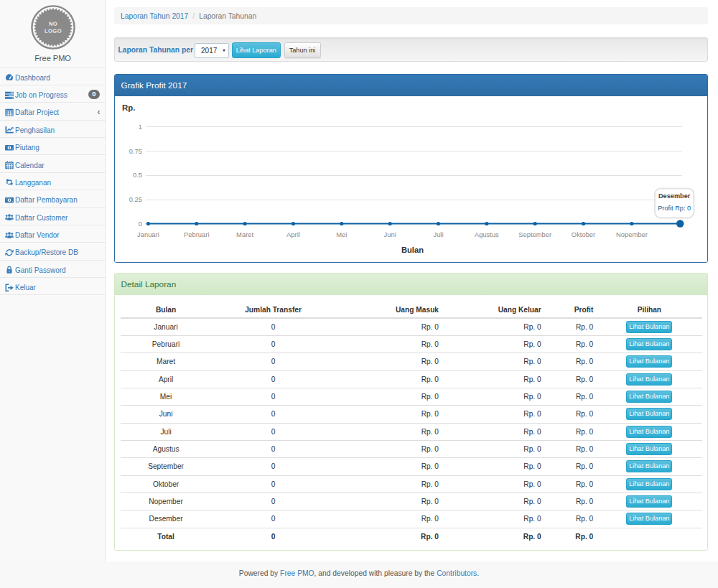 This screenshot has height=588, width=718. Describe the element at coordinates (389, 234) in the screenshot. I see `svg-text: Juni` at that location.